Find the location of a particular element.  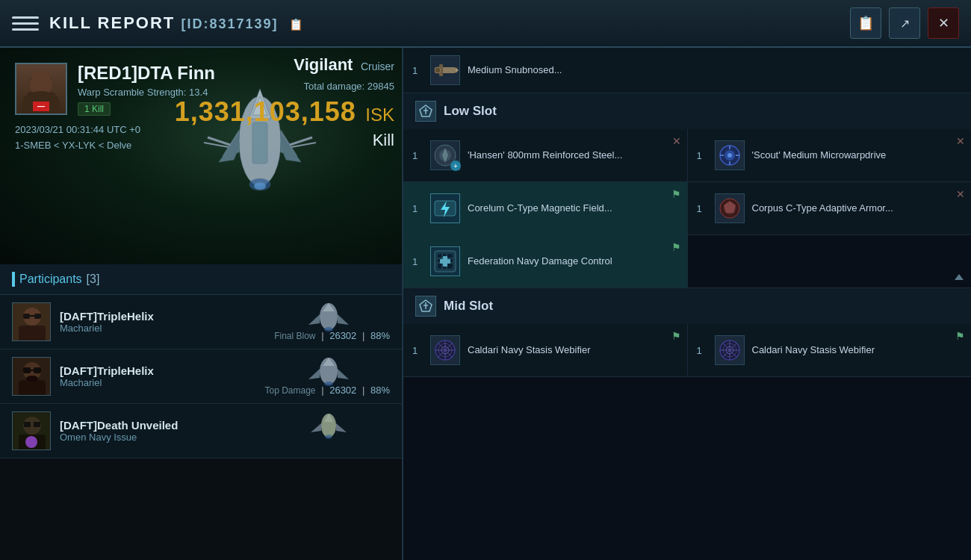

total-damage-value: 29845 is located at coordinates (381, 87).